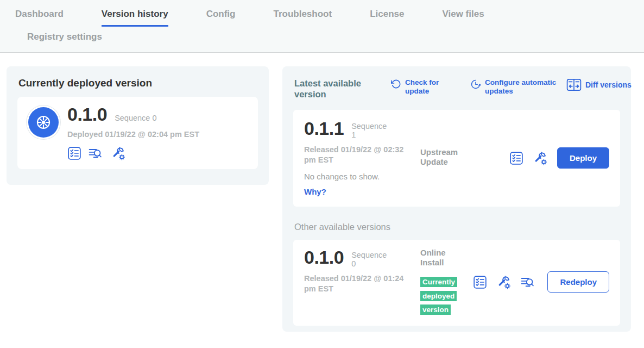  I want to click on latest-available-header: Latest available version Check for updat…, so click(457, 89).